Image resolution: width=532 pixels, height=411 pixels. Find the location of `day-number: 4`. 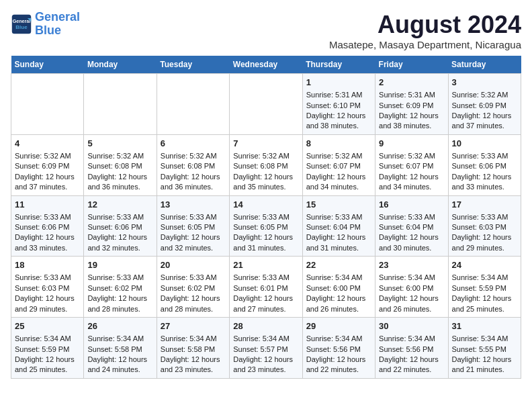

day-number: 4 is located at coordinates (47, 144).